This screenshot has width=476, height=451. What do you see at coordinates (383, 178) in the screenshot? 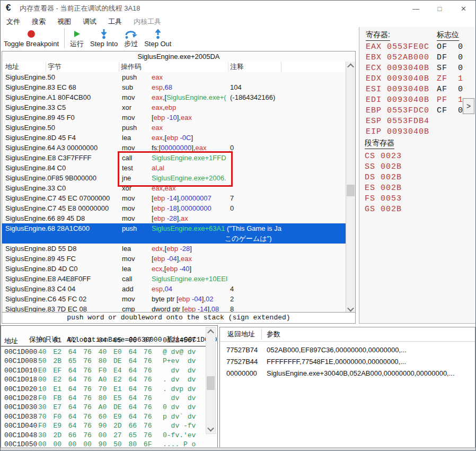
I see `segment-row-ds: DS 002B` at bounding box center [383, 178].